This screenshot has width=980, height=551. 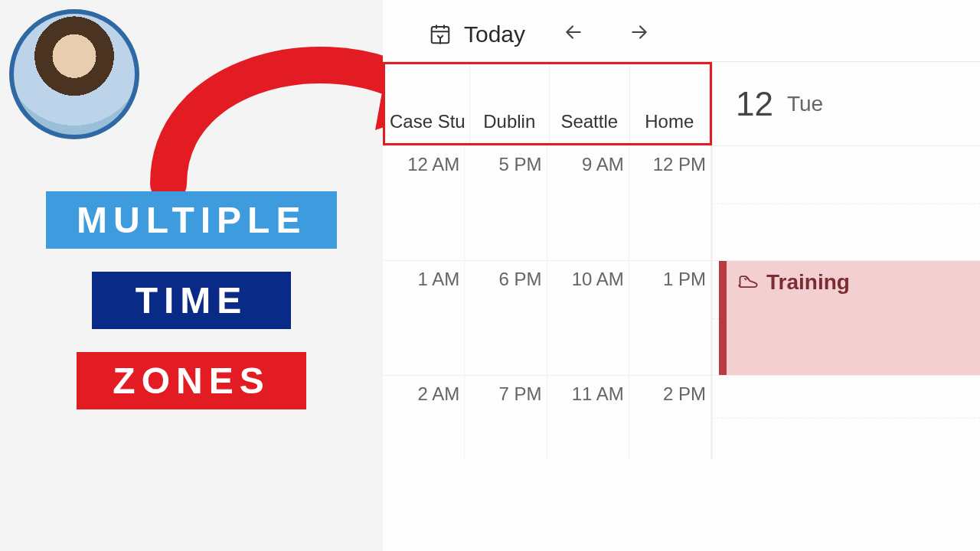 I want to click on arrow-left-icon, so click(x=573, y=32).